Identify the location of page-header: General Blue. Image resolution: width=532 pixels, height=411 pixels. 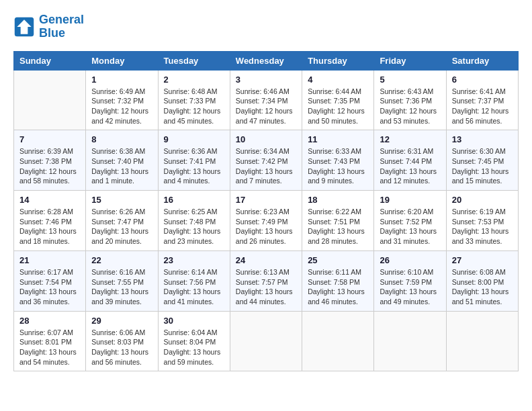
(266, 27).